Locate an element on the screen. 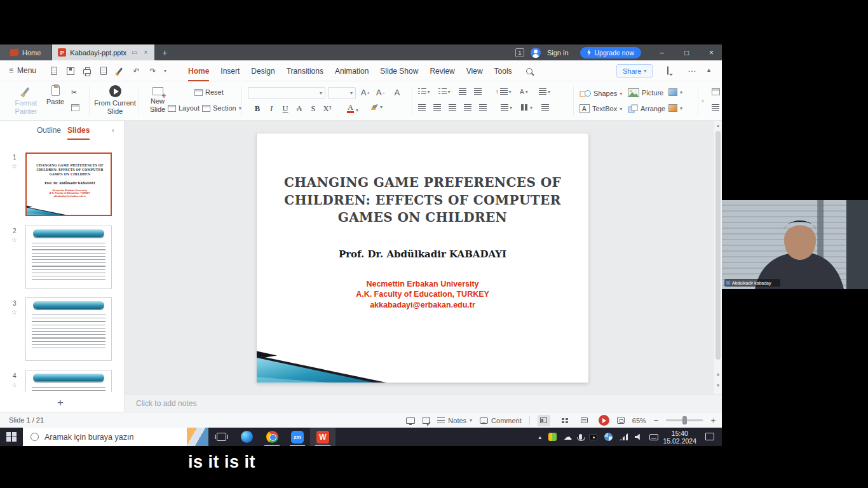 The width and height of the screenshot is (868, 488). comment-button: Comment is located at coordinates (501, 421).